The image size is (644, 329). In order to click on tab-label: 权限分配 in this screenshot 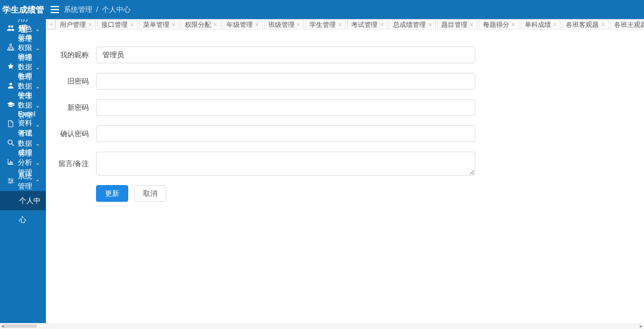, I will do `click(198, 25)`.